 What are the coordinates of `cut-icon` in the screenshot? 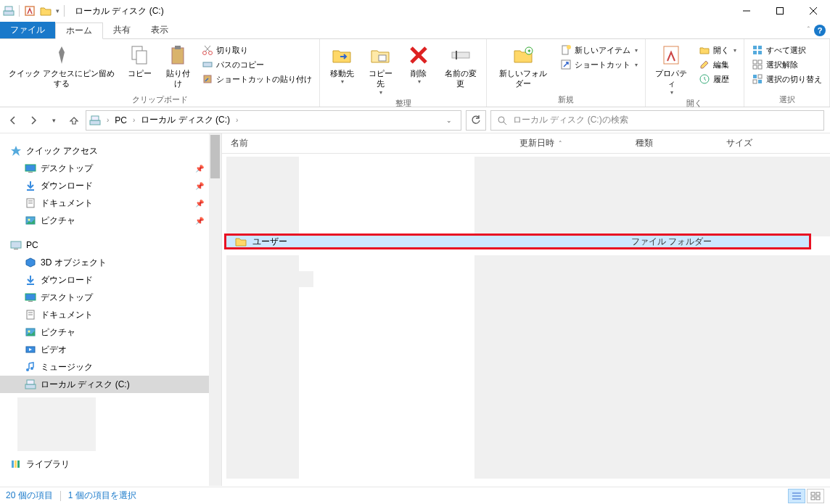 It's located at (208, 50).